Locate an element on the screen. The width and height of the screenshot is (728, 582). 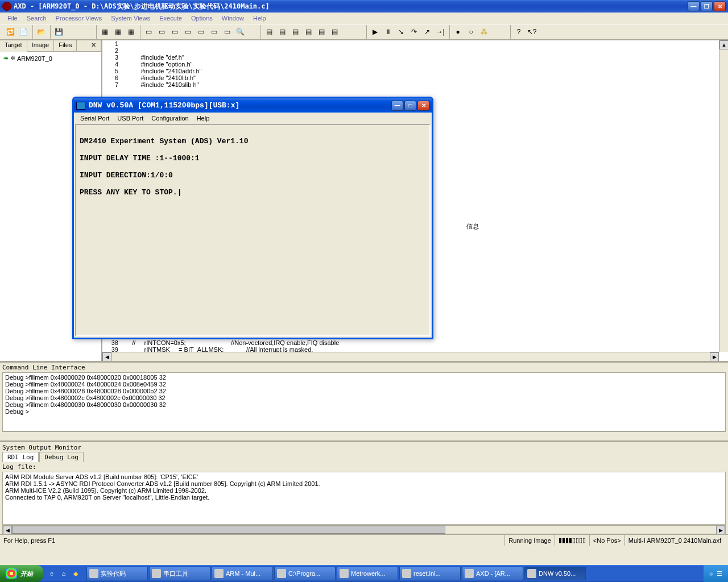
tray-icon: ☰ is located at coordinates (719, 574).